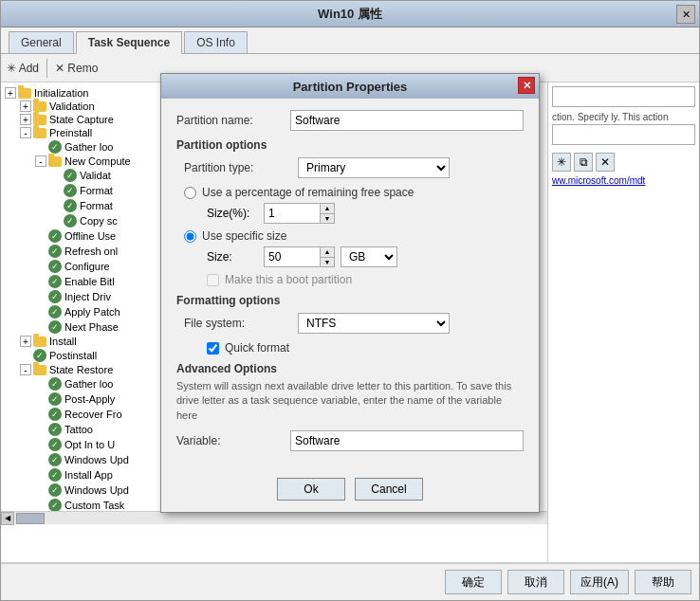 The width and height of the screenshot is (700, 601). Describe the element at coordinates (389, 489) in the screenshot. I see `cancel-button: Cancel` at that location.